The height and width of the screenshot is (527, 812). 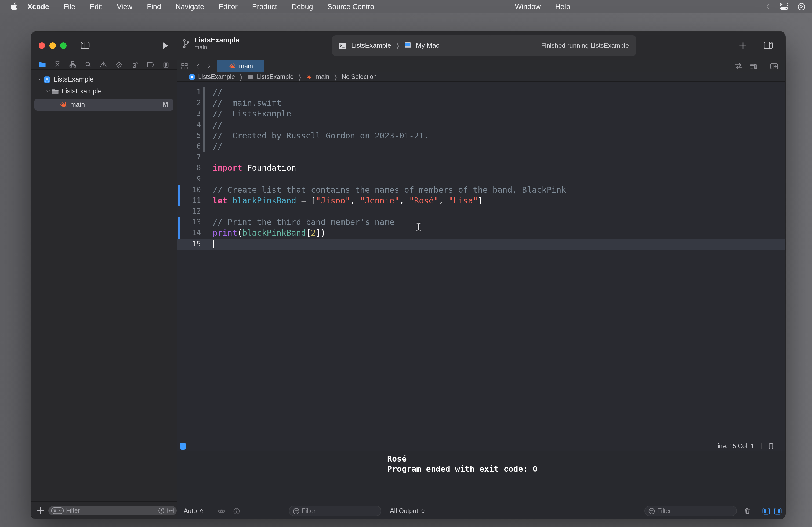 I want to click on variables-filter-input, so click(x=343, y=511).